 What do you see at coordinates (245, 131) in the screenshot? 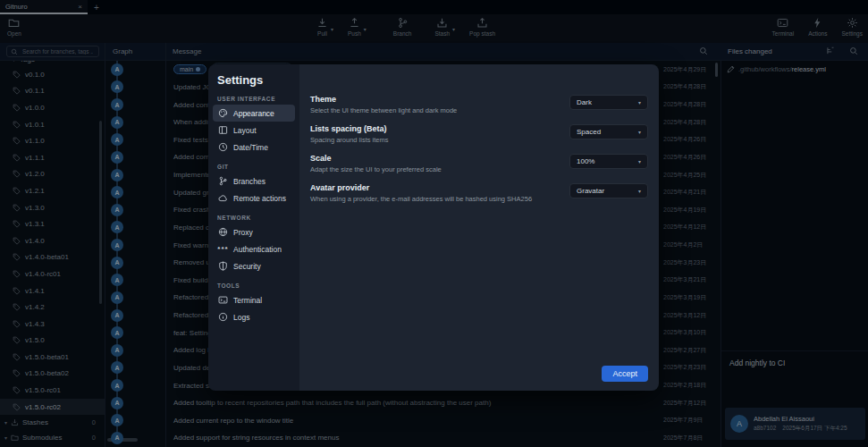
I see `nav-layout-label: Layout` at bounding box center [245, 131].